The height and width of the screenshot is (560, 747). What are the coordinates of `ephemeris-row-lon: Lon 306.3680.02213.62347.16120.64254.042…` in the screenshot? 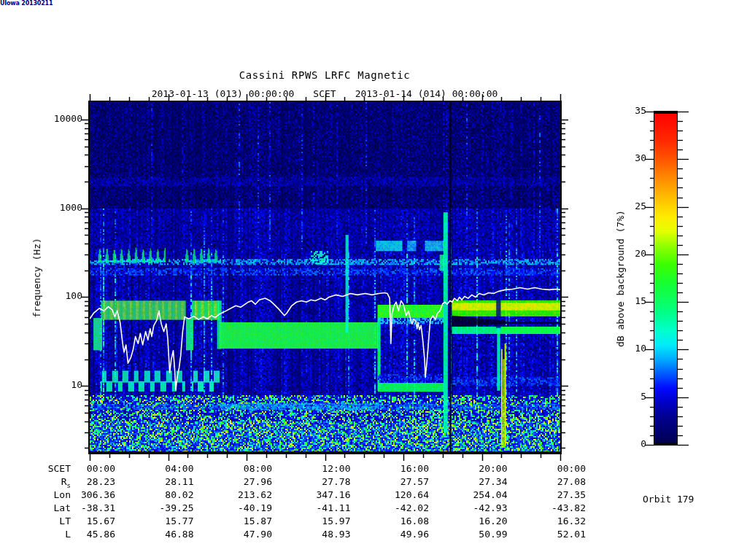 It's located at (374, 495).